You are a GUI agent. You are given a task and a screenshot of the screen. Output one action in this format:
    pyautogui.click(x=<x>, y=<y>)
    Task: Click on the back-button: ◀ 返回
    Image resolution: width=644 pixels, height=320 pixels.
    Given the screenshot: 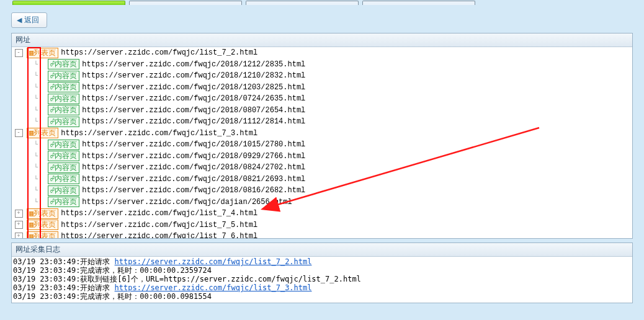 What is the action you would take?
    pyautogui.click(x=29, y=20)
    